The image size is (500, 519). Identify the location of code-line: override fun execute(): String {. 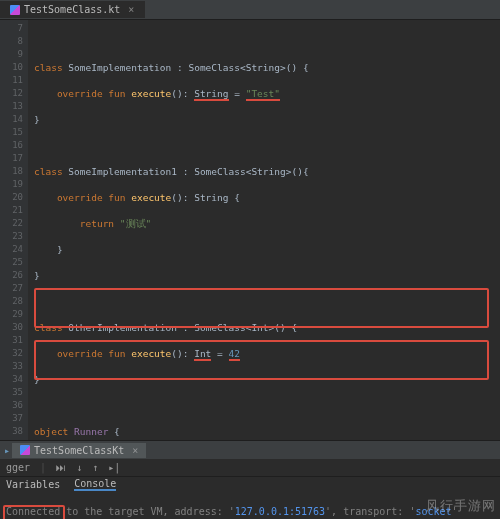
(267, 198).